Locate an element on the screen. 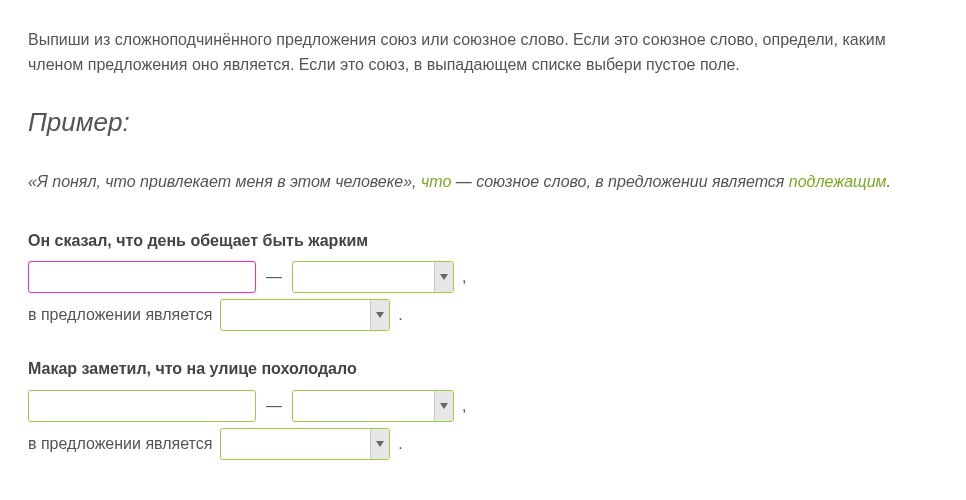  task-sentence: Он сказал, что день обещает быть жарким is located at coordinates (483, 242).